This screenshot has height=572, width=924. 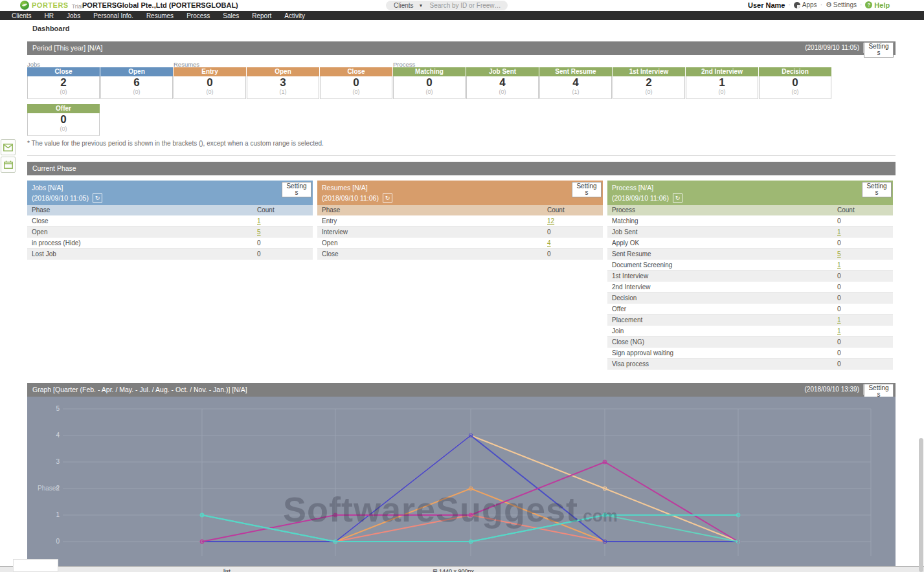 What do you see at coordinates (329, 221) in the screenshot?
I see `phase-label: Entry` at bounding box center [329, 221].